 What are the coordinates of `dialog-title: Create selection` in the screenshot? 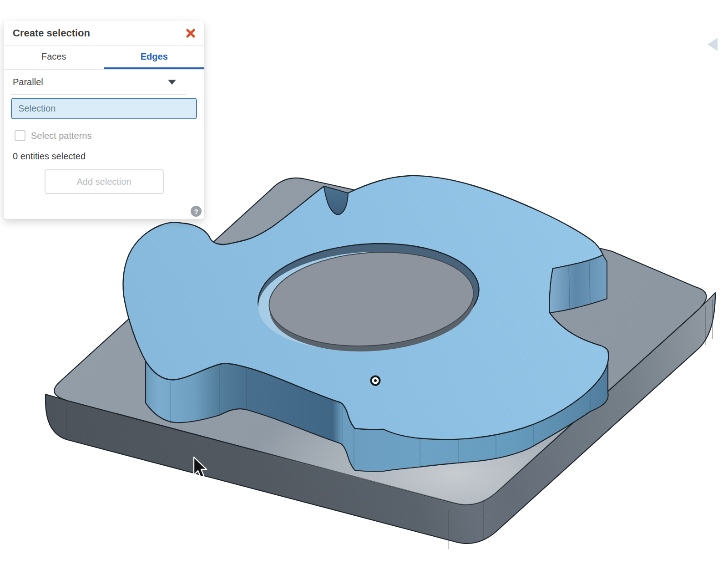 It's located at (51, 33).